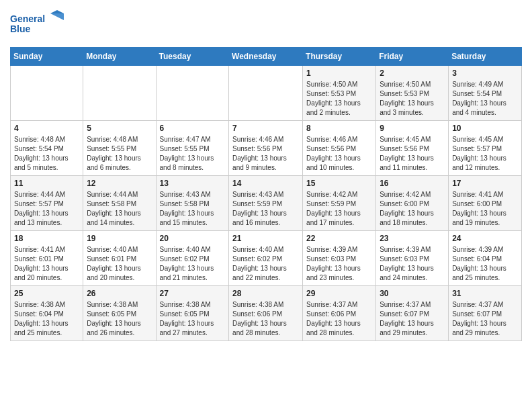  Describe the element at coordinates (47, 203) in the screenshot. I see `calendar-cell: 11Sunrise: 4:44 AM Sunset: 5:57 PM Dayli…` at that location.